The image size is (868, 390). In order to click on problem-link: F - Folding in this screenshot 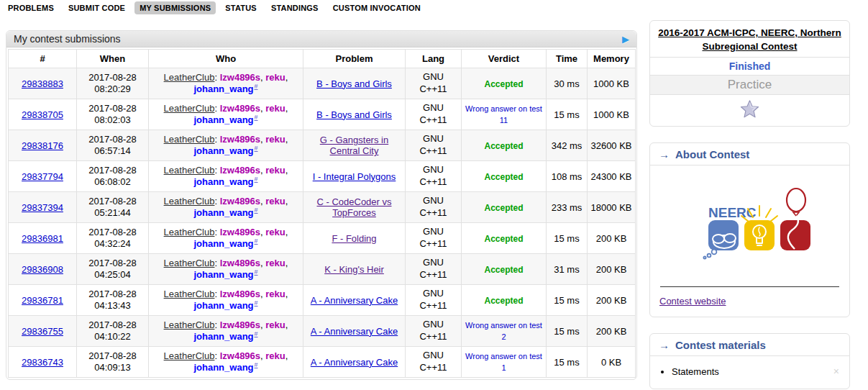, I will do `click(354, 239)`.